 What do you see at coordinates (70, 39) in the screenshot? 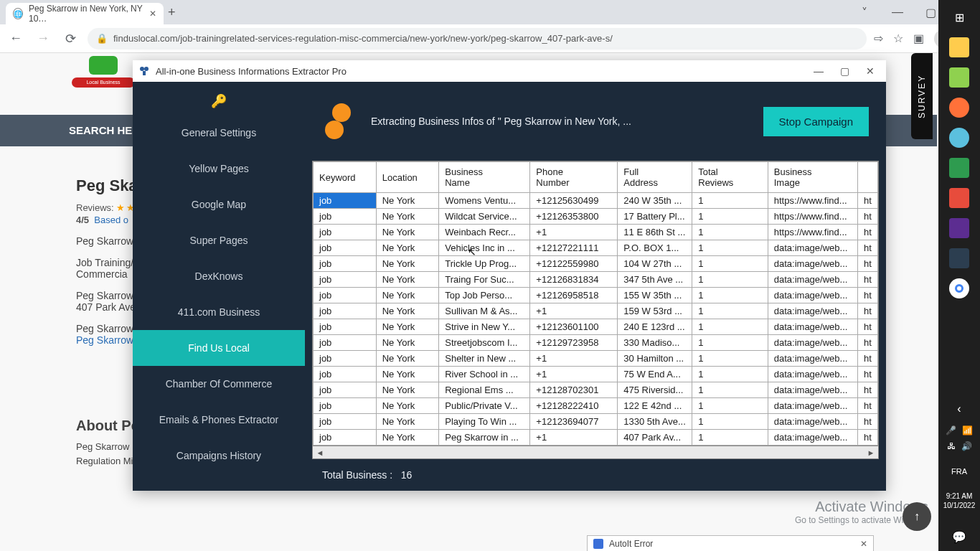
I see `reload-button: ⟳` at bounding box center [70, 39].